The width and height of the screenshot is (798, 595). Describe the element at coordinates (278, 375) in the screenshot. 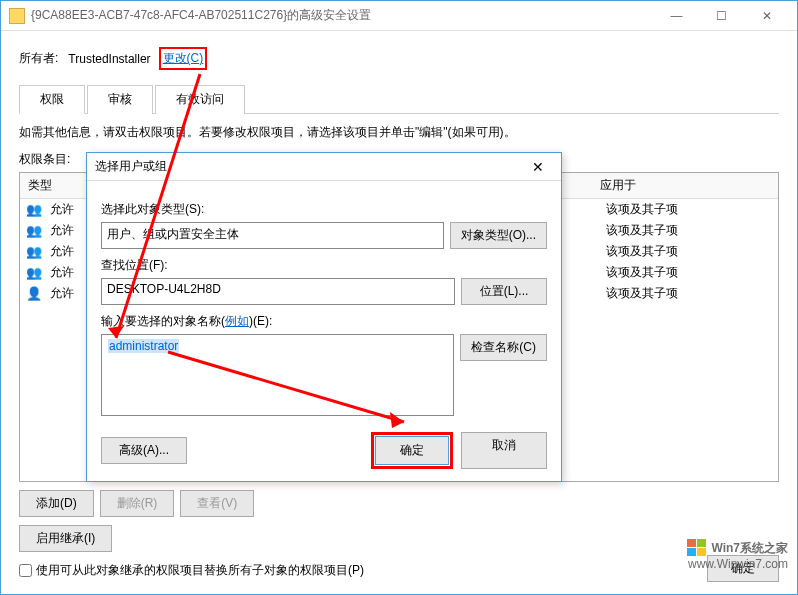

I see `names-input: administrator` at that location.